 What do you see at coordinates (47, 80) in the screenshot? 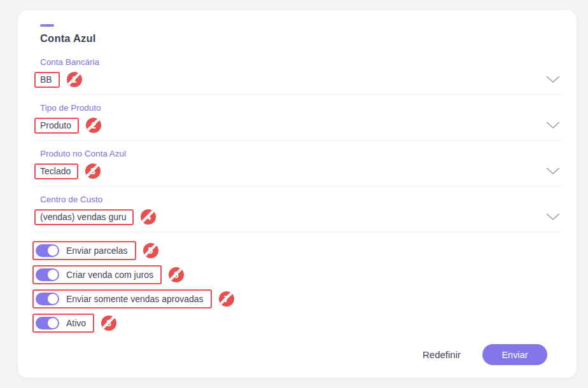
I see `annotation-box-1: BB` at bounding box center [47, 80].